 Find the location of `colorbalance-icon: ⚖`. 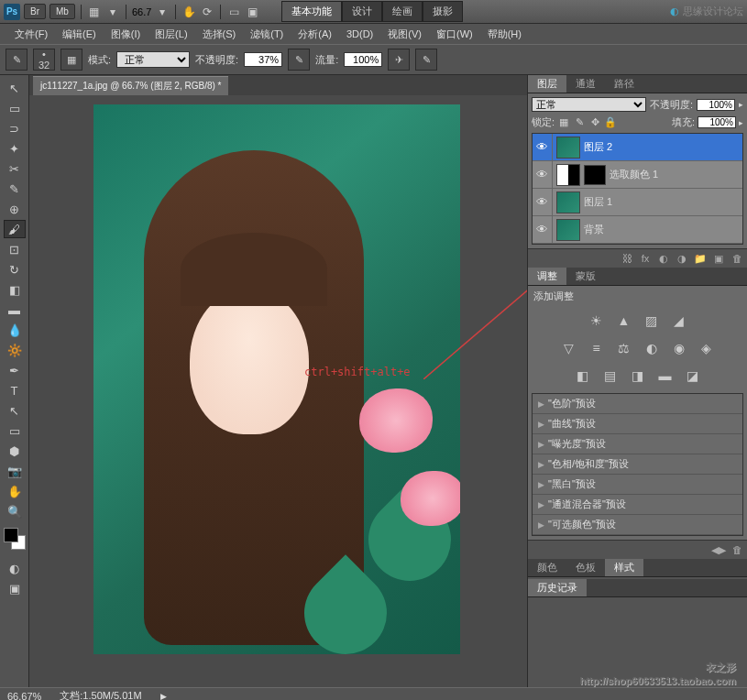

colorbalance-icon: ⚖ is located at coordinates (624, 348).